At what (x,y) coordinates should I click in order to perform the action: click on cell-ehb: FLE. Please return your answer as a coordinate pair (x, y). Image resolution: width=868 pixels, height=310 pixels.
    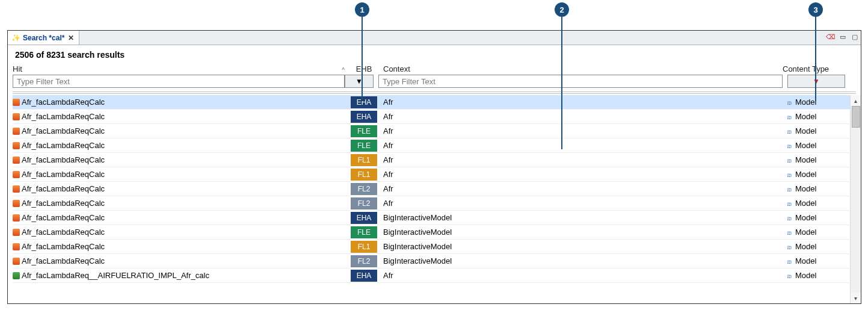
    Looking at the image, I should click on (364, 232).